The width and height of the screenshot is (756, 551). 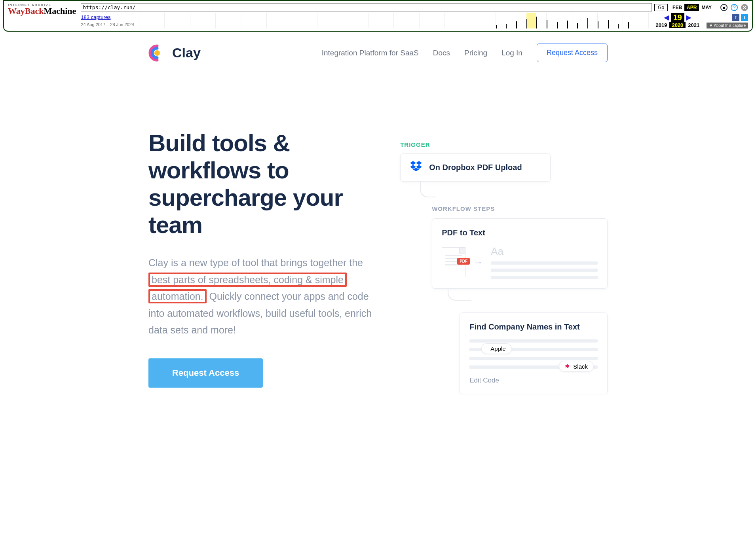 I want to click on year-current: 2020, so click(x=678, y=25).